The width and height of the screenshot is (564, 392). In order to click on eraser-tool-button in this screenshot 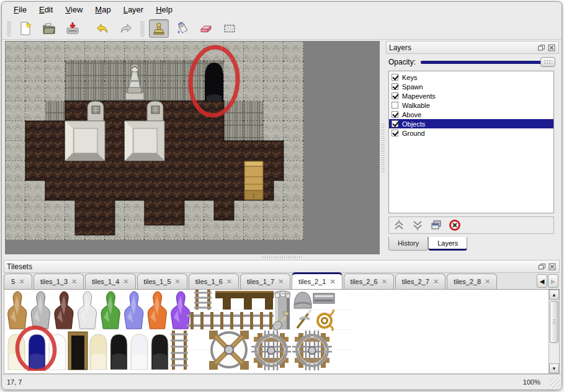, I will do `click(206, 29)`.